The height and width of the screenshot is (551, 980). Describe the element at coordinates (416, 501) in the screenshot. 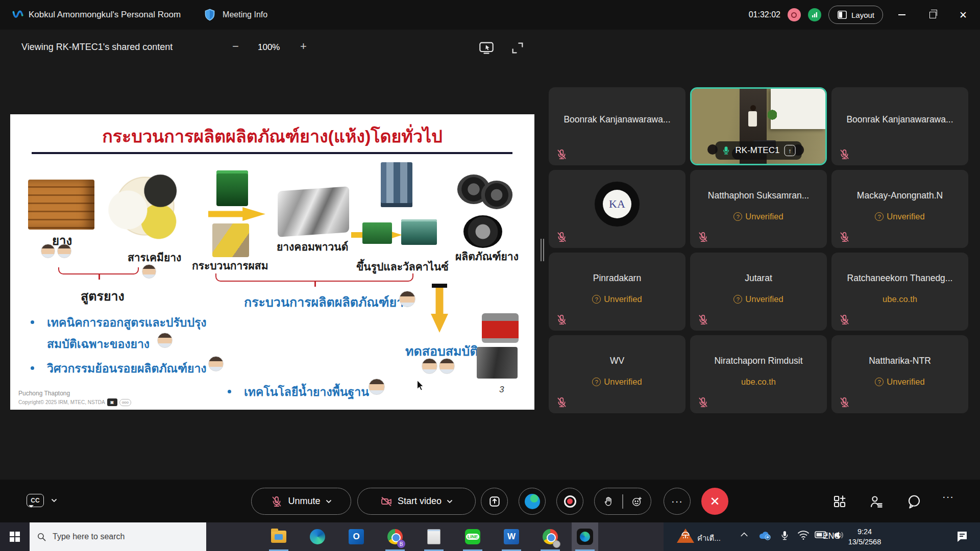

I see `start-video-button: Start video` at that location.